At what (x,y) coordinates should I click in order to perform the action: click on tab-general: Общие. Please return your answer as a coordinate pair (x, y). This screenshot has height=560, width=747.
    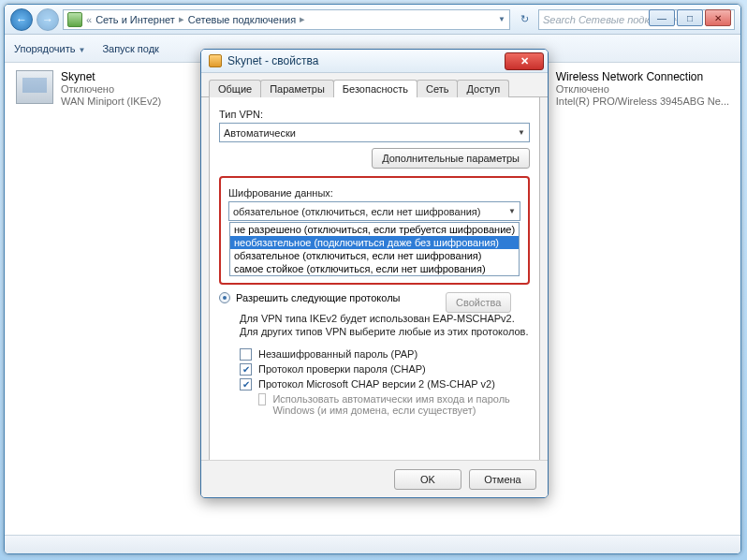
    Looking at the image, I should click on (235, 88).